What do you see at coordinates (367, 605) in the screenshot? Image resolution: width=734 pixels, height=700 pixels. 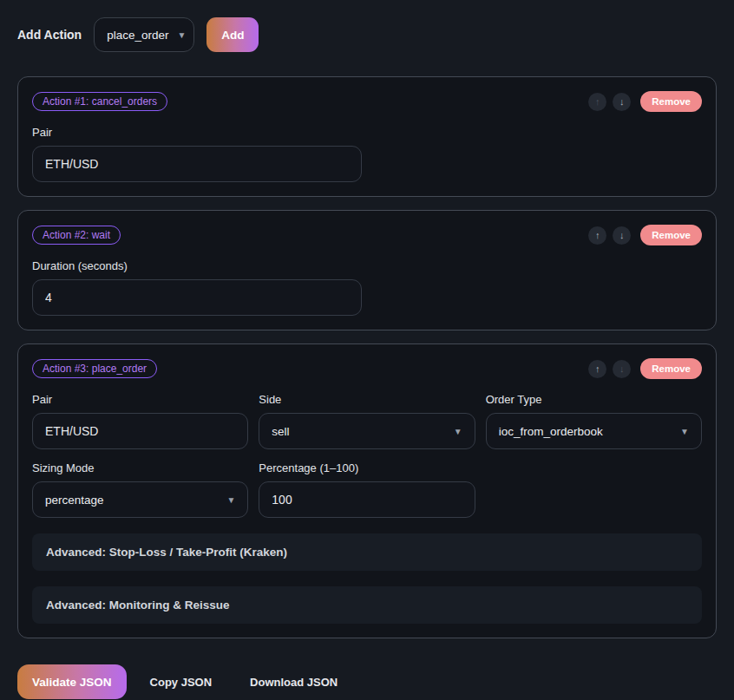 I see `advanced-monitoring-section: Advanced: Monitoring & Reissue` at bounding box center [367, 605].